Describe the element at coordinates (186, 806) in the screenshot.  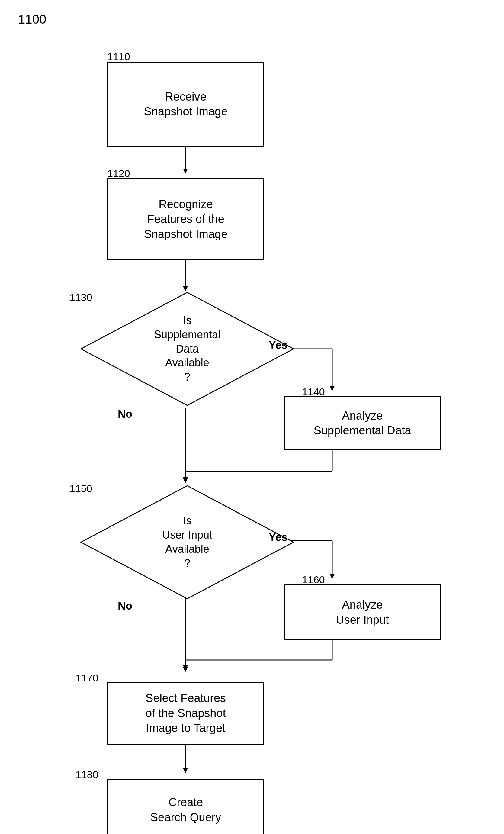
I see `box-create-search-query: Create Search Query` at that location.